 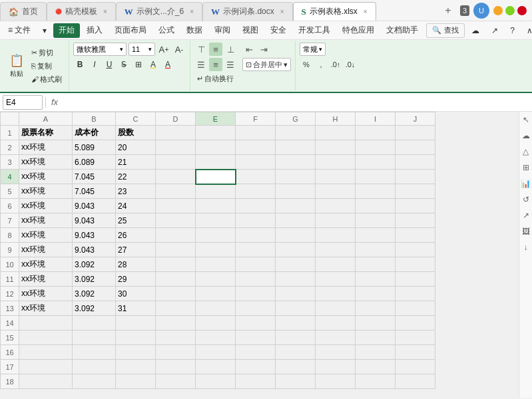 What do you see at coordinates (321, 65) in the screenshot?
I see `comma-button: ,` at bounding box center [321, 65].